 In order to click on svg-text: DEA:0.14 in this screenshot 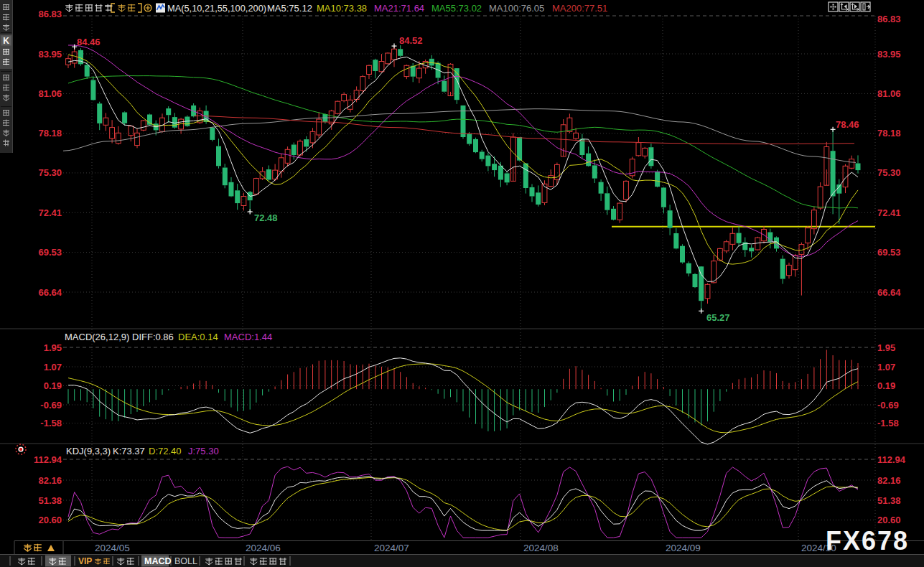, I will do `click(198, 337)`.